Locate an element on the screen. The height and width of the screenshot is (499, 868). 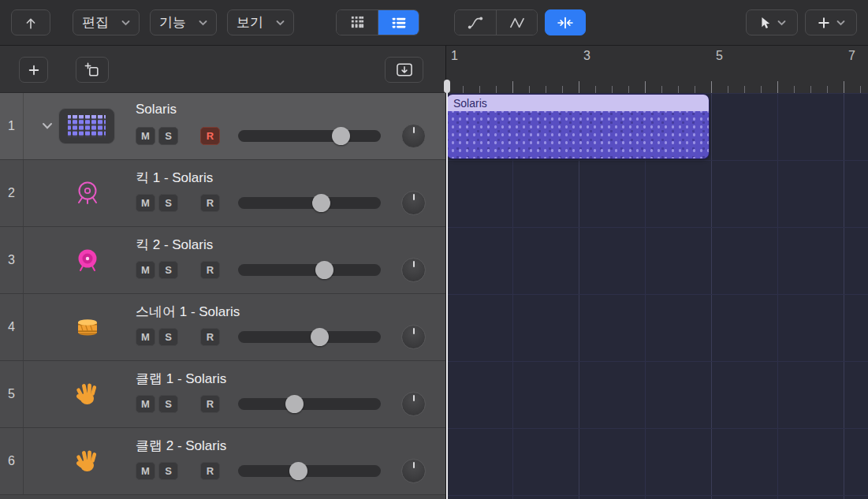
track-number: 5 is located at coordinates (12, 394).